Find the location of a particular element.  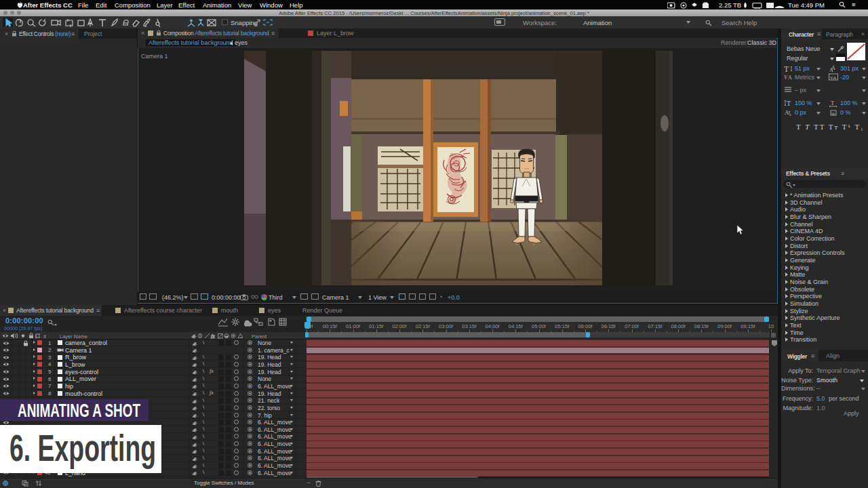

svg-text: VA is located at coordinates (833, 78).